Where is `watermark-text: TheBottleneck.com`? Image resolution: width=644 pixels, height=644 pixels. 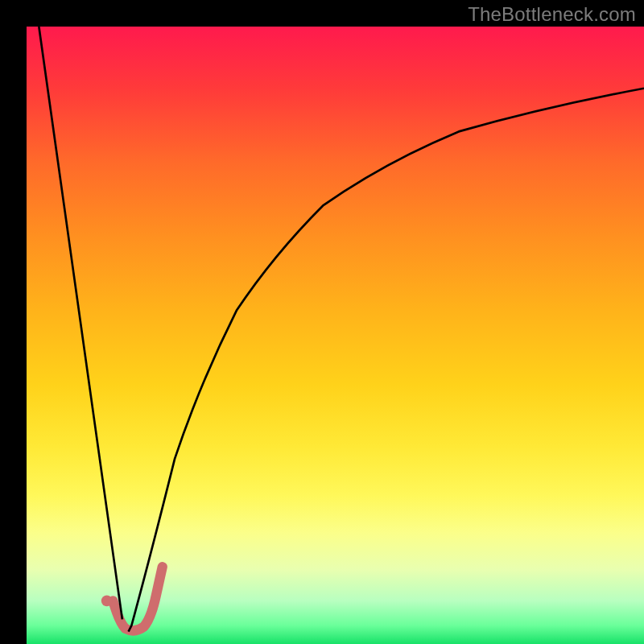
watermark-text: TheBottleneck.com is located at coordinates (552, 14).